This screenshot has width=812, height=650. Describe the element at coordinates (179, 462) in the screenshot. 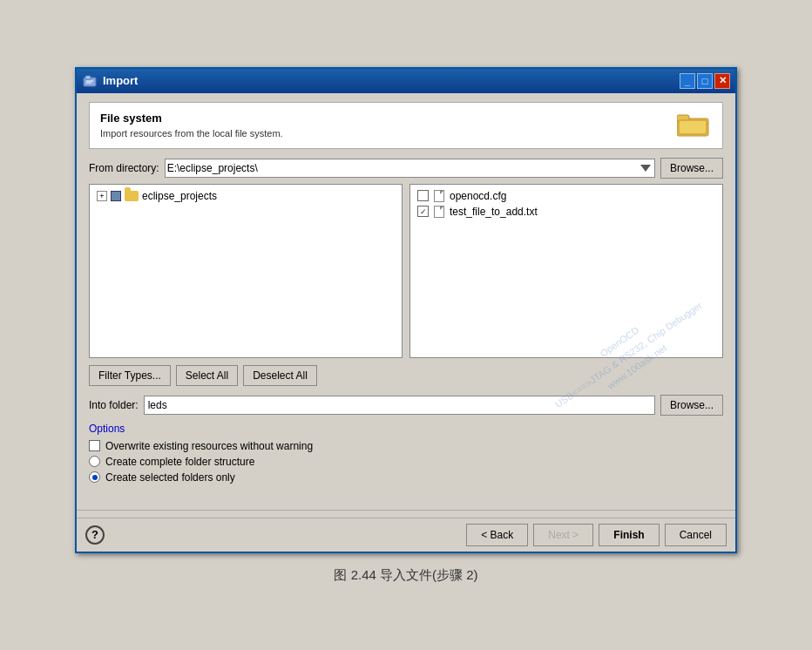

I see `complete-folder-label: Create complete folder structure` at that location.